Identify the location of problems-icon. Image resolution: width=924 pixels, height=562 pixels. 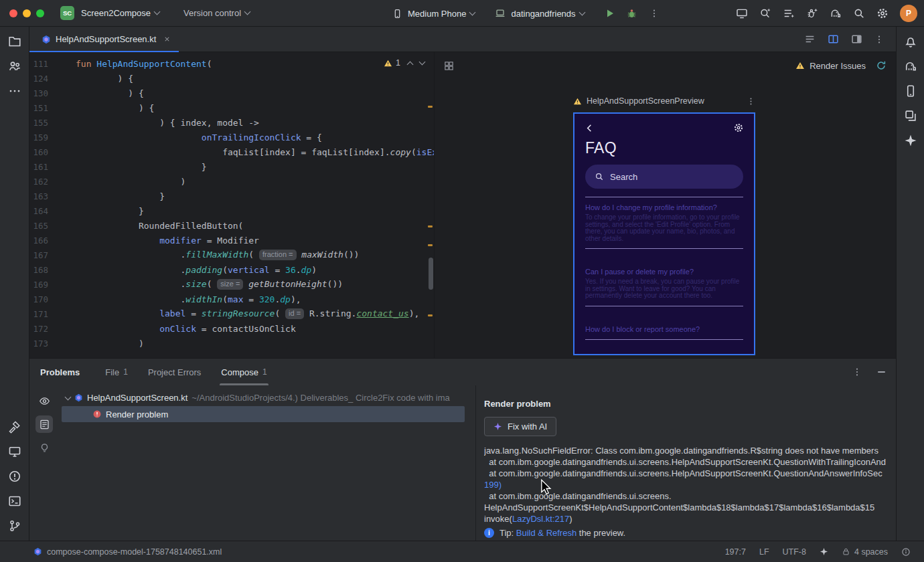
(15, 476).